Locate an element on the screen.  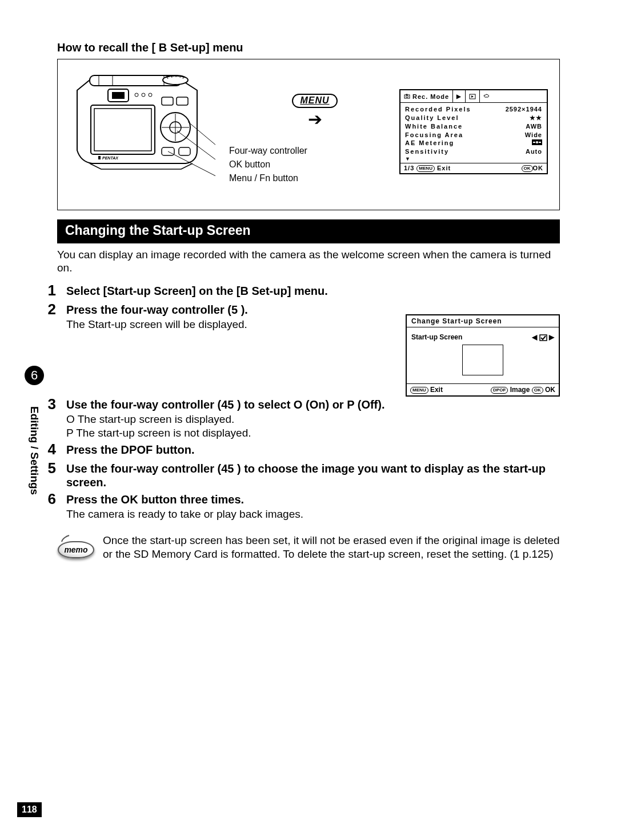
camera-icon is located at coordinates (407, 96).